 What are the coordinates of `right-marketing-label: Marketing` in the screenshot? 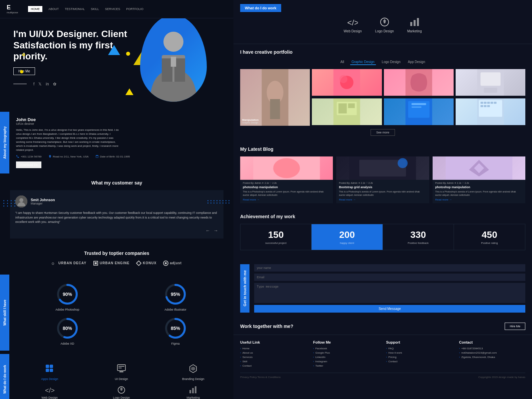 It's located at (415, 31).